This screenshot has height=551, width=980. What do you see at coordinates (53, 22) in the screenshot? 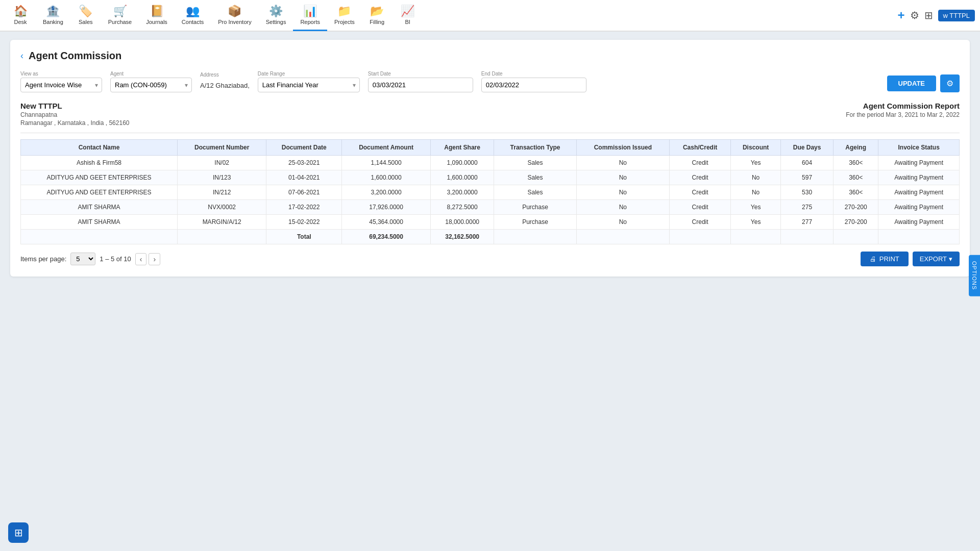
I see `nav-label-banking: Banking` at bounding box center [53, 22].